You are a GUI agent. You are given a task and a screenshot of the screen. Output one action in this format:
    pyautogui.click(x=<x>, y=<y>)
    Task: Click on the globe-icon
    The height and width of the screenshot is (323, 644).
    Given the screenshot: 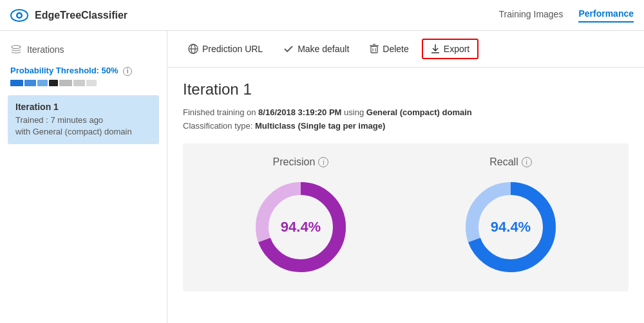 What is the action you would take?
    pyautogui.click(x=193, y=49)
    